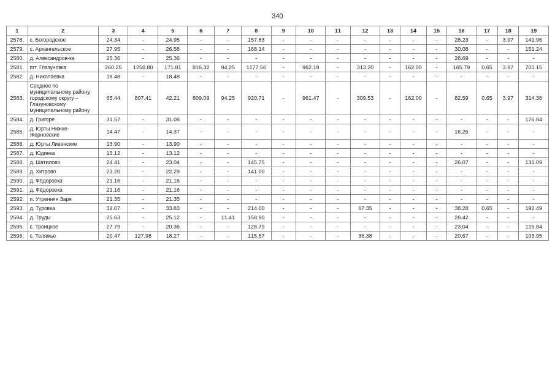 Image resolution: width=555 pixels, height=392 pixels. I want to click on cell-15-11: -, so click(338, 200).